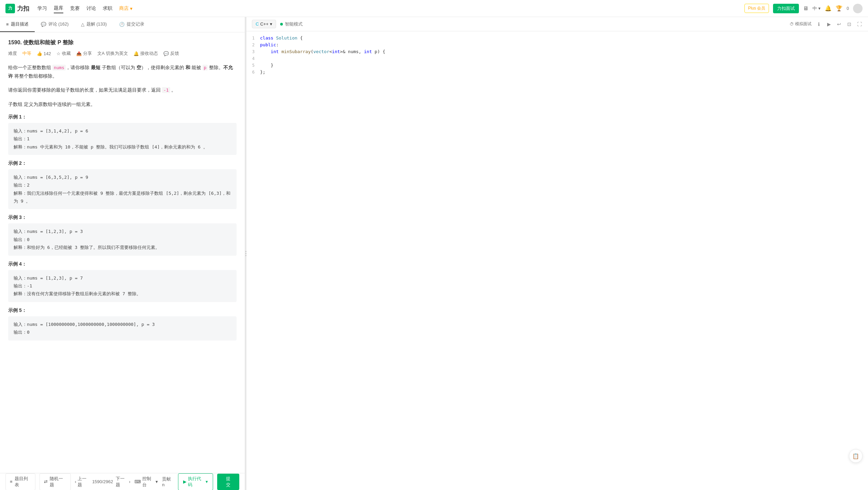  What do you see at coordinates (55, 482) in the screenshot?
I see `random-problem-button: ⇄ 随机一题` at bounding box center [55, 482].